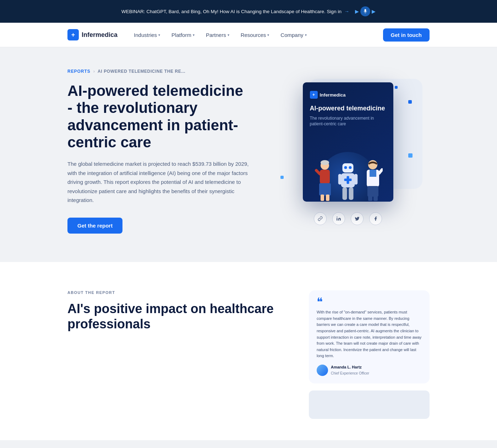  I want to click on top-banner: WEBINAR: ChatGPT, Bard, and Bing, Oh My!…, so click(248, 11).